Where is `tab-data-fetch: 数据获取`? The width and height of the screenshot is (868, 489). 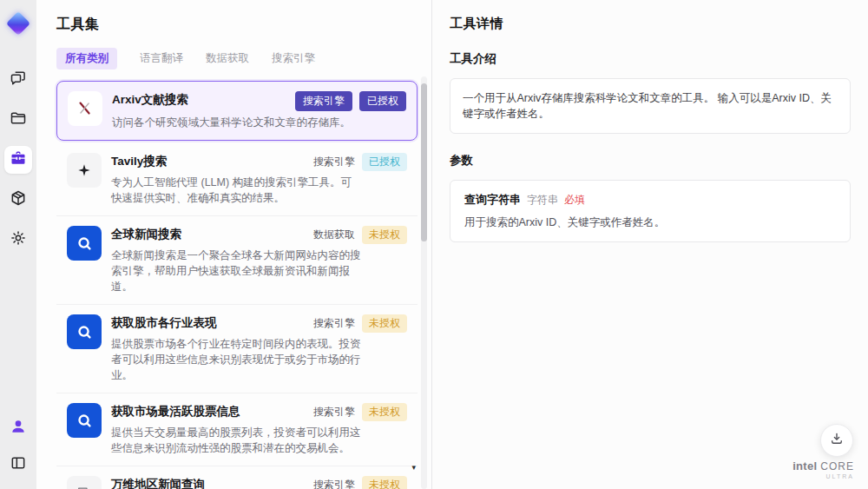
tab-data-fetch: 数据获取 is located at coordinates (227, 59).